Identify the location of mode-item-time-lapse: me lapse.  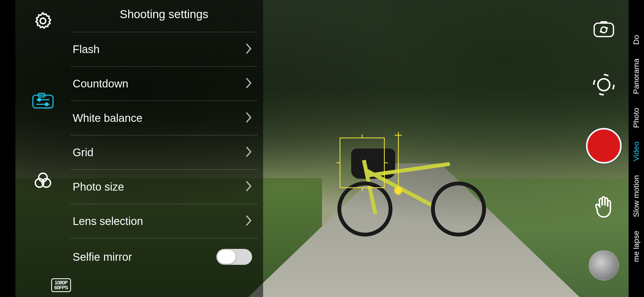
(636, 246).